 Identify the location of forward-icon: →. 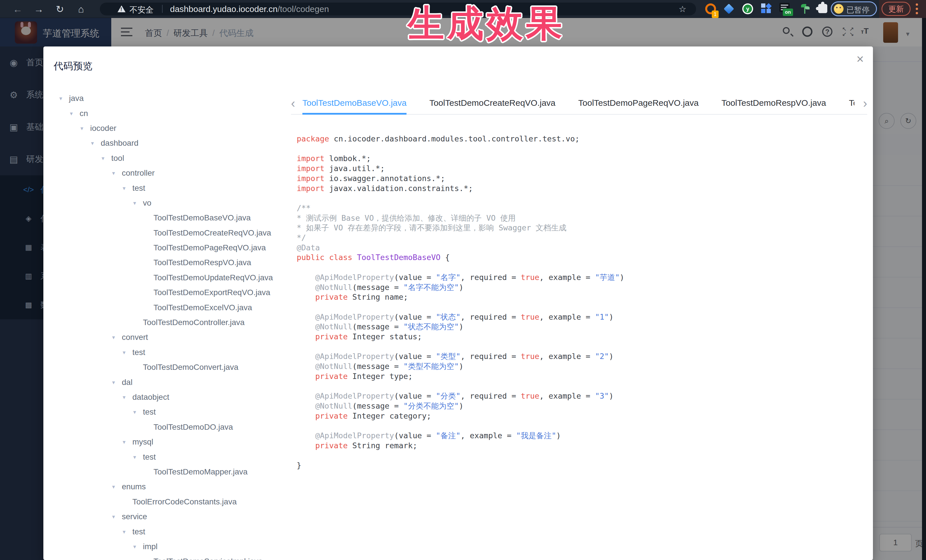
(39, 9).